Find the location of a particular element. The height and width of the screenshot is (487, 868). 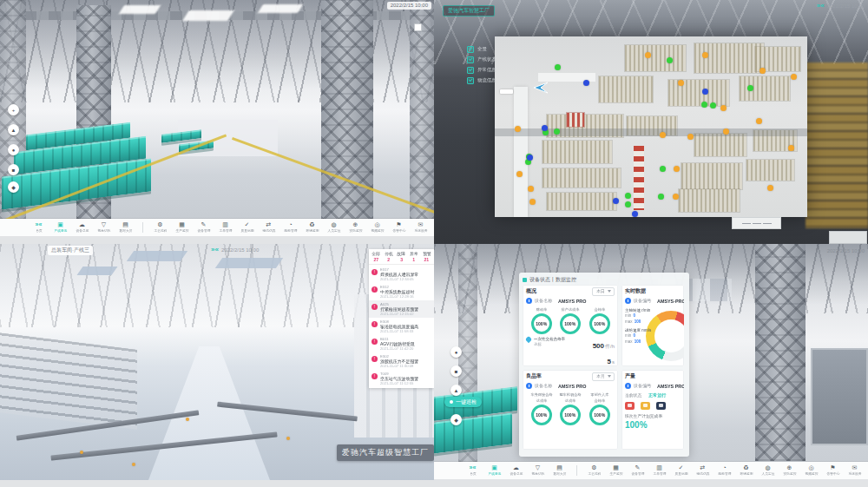

alarm-tab: 预警 21 is located at coordinates (427, 257).